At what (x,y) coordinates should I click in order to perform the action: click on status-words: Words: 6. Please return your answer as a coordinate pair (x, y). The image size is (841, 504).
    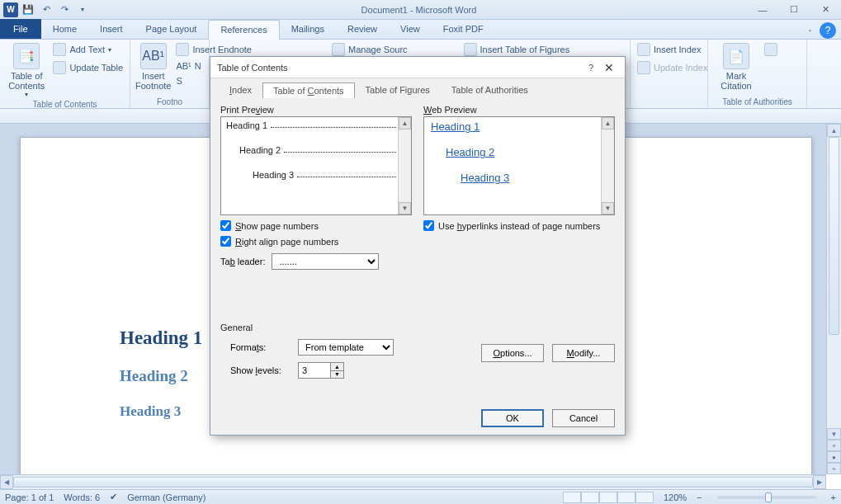
    Looking at the image, I should click on (82, 497).